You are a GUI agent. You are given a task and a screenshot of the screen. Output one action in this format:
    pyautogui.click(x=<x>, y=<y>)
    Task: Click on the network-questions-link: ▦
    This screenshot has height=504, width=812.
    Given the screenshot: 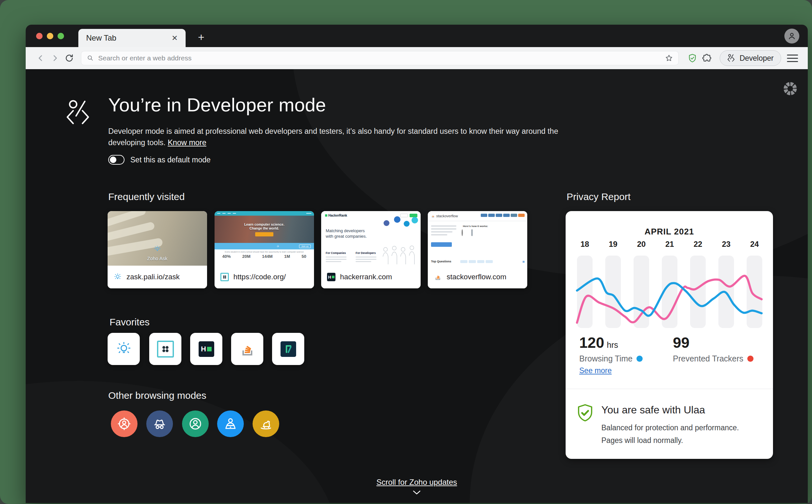 What is the action you would take?
    pyautogui.click(x=524, y=261)
    